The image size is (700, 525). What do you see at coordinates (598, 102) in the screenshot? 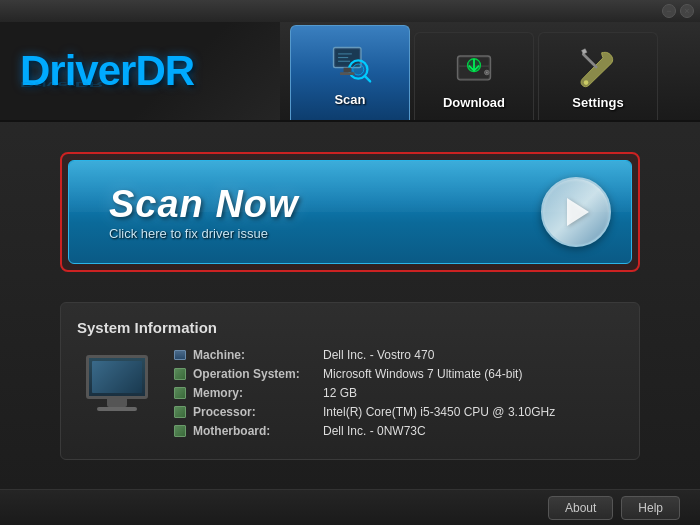
I see `tab-settings-label: Settings` at bounding box center [598, 102].